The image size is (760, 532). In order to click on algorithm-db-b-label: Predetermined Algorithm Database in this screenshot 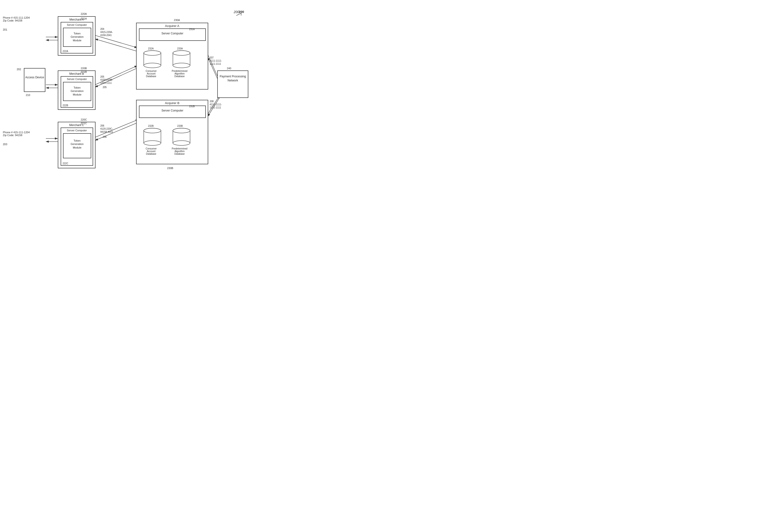, I will do `click(179, 151)`.